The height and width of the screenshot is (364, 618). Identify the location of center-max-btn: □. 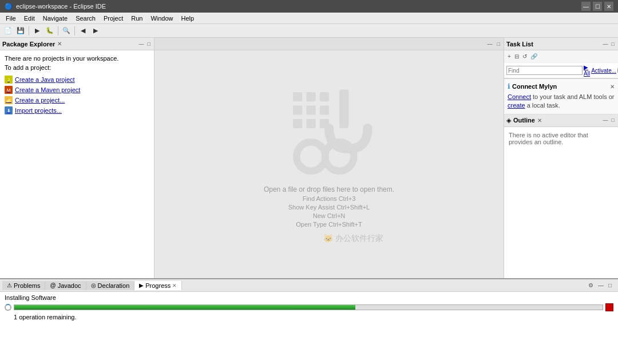
(499, 44).